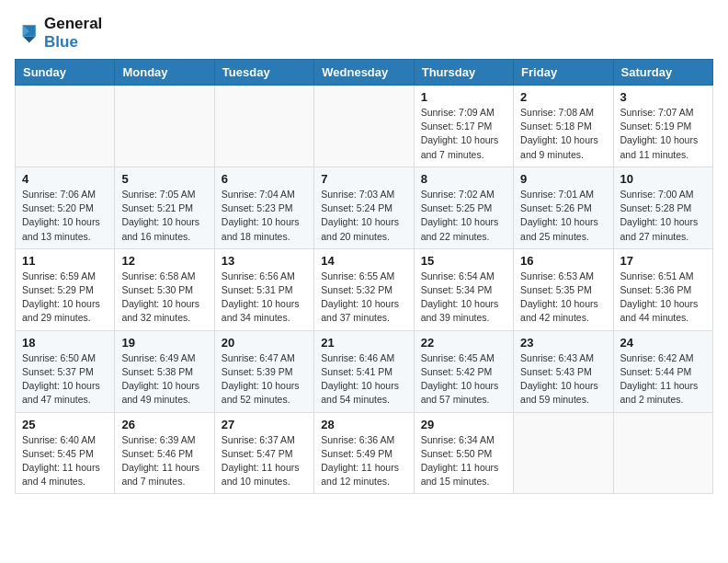  I want to click on calendar-cell: 26Sunrise: 6:39 AM Sunset: 5:46 PM Dayli…, so click(165, 453).